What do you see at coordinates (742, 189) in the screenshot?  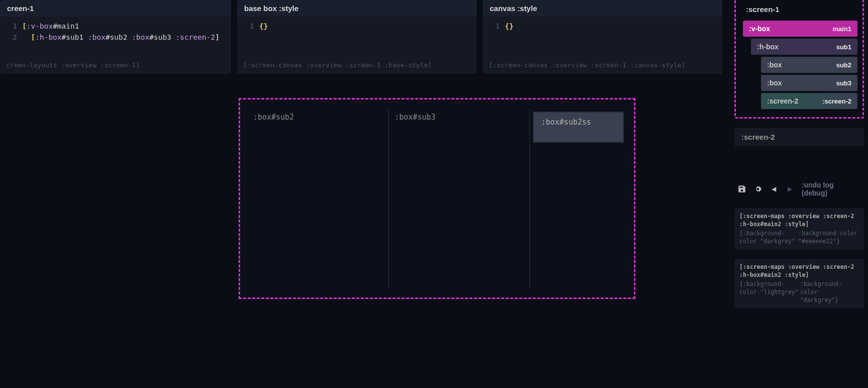 I see `save-icon` at bounding box center [742, 189].